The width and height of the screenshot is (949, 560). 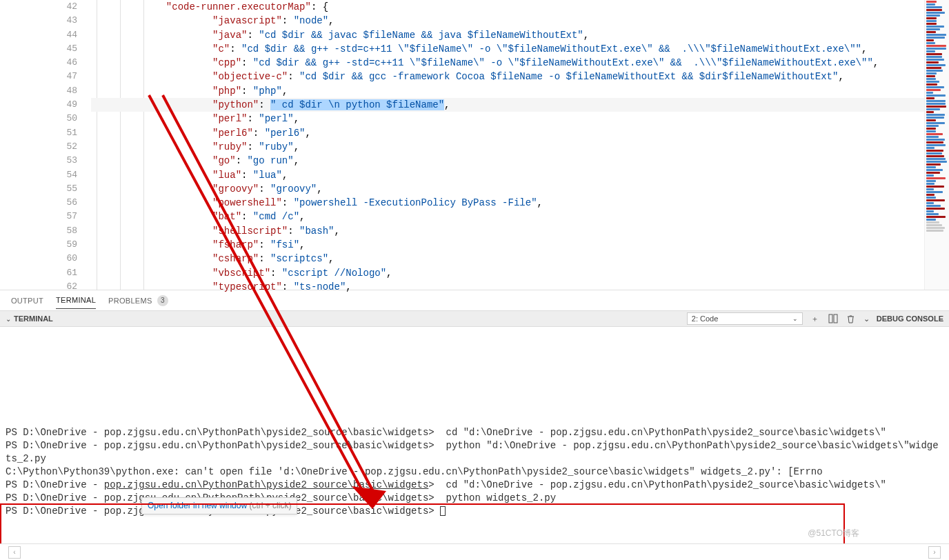 What do you see at coordinates (236, 259) in the screenshot?
I see `json-key: "csharp"` at bounding box center [236, 259].